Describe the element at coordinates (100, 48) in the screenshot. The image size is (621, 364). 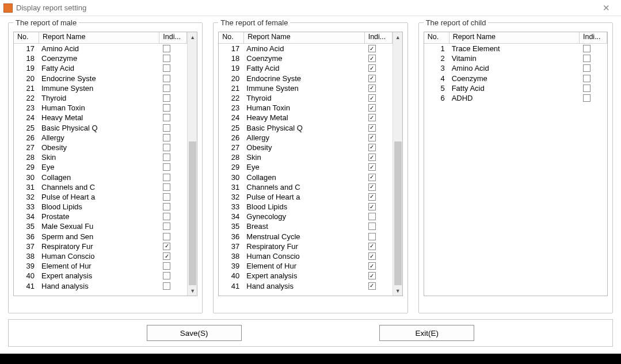
I see `table-row: 17Amino Acid` at that location.